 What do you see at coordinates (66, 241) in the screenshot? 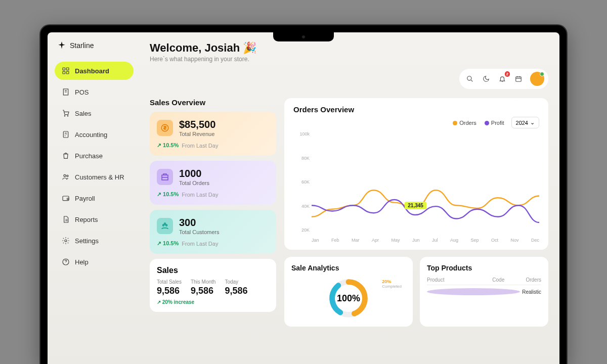
I see `gear-icon` at bounding box center [66, 241].